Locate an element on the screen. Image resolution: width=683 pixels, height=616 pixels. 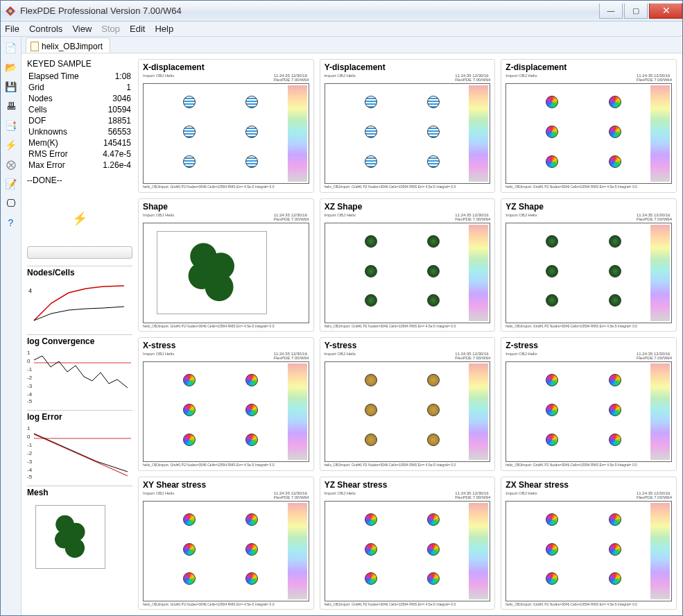
plot-panel: X-stressImport OBJ Helix11:24:35 12/30/1… is located at coordinates (226, 404).